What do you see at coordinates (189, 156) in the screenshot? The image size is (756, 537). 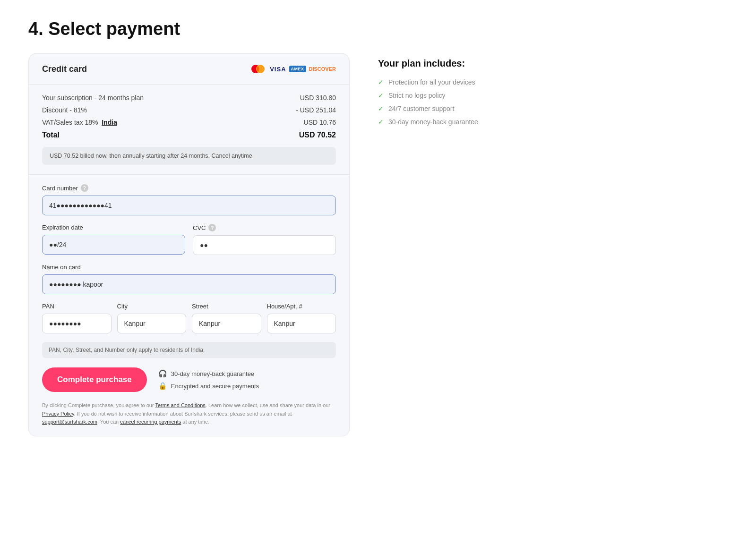 I see `billing-note: USD 70.52 billed now, then annually star…` at bounding box center [189, 156].